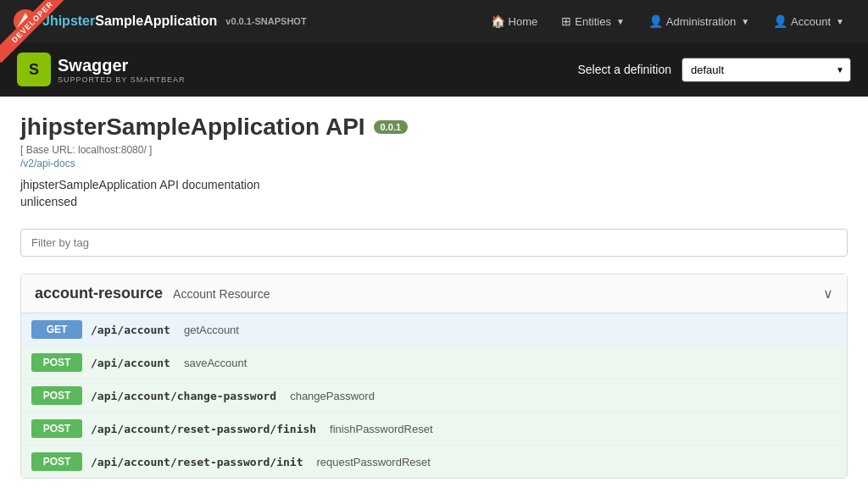  What do you see at coordinates (780, 21) in the screenshot?
I see `account-icon: 👤` at bounding box center [780, 21].